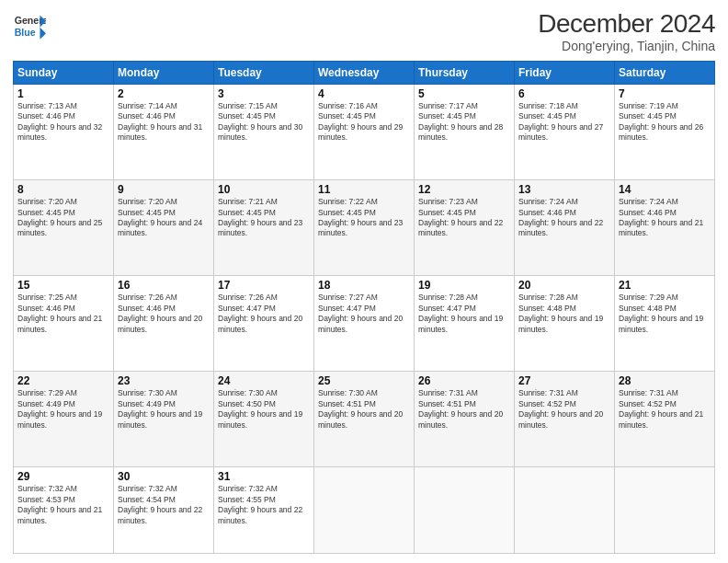  What do you see at coordinates (364, 122) in the screenshot?
I see `day-info: Sunrise: 7:16 AMSunset: 4:45 PMDaylight:…` at bounding box center [364, 122].